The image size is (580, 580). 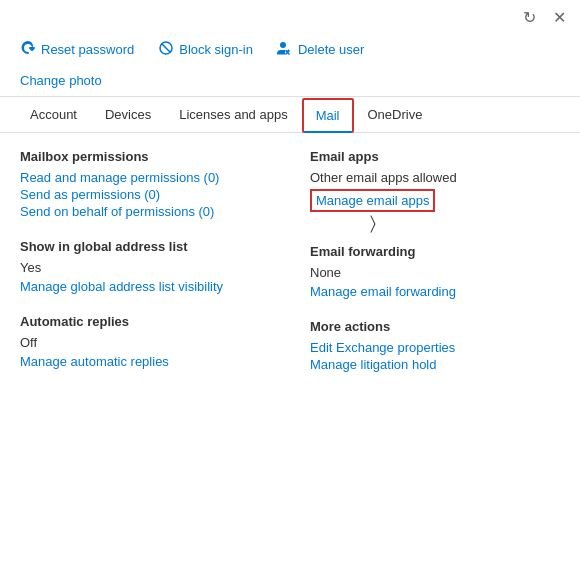 I want to click on manage-email-forwarding-link: Manage email forwarding, so click(x=435, y=292).